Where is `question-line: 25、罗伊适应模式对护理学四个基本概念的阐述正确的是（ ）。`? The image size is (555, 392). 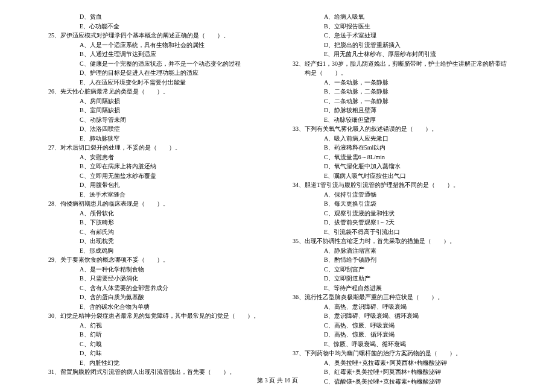 question-line: 25、罗伊适应模式对护理学四个基本概念的阐述正确的是（ ）。 is located at coordinates (156, 36).